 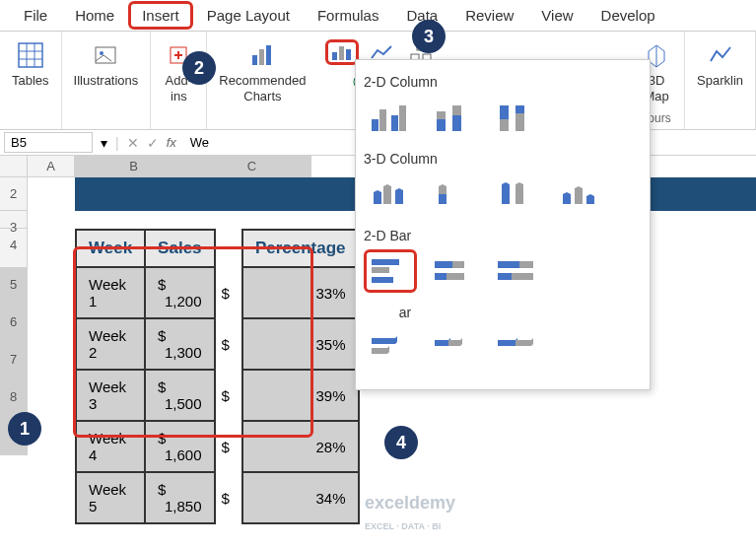 I want to click on 100-stacked-bar, so click(x=516, y=271).